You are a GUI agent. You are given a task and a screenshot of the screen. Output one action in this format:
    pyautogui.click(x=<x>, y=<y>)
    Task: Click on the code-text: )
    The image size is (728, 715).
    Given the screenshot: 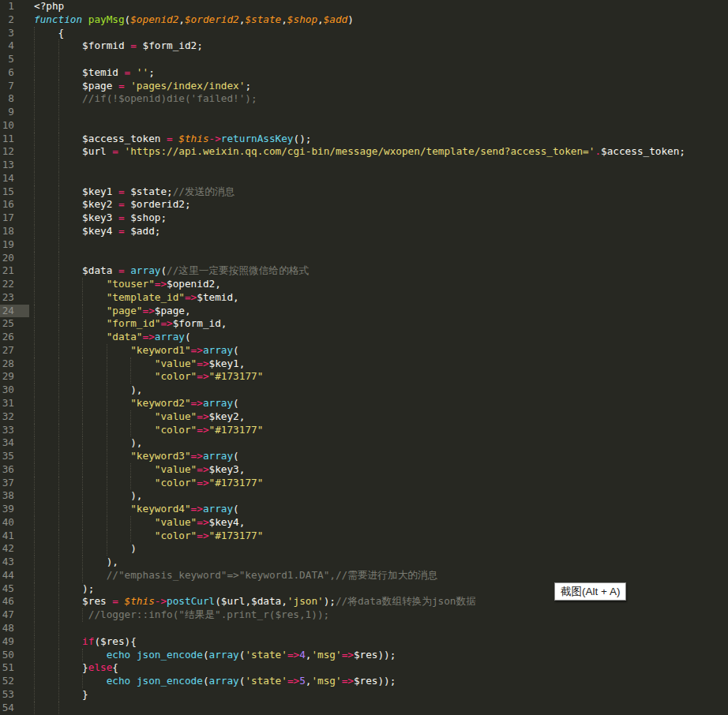 What is the action you would take?
    pyautogui.click(x=379, y=549)
    